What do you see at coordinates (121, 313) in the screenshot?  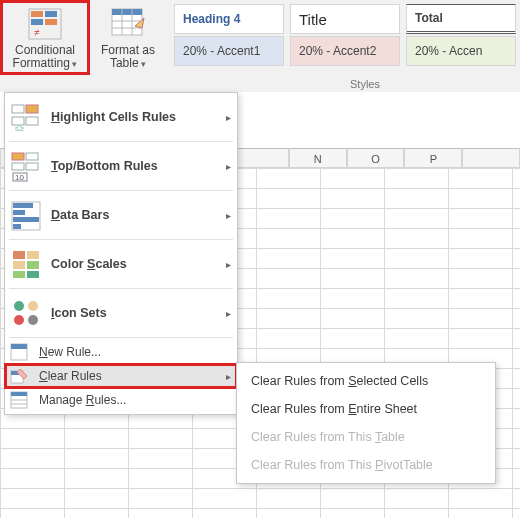 I see `menu-icon-sets: Icon Sets ▸` at bounding box center [121, 313].